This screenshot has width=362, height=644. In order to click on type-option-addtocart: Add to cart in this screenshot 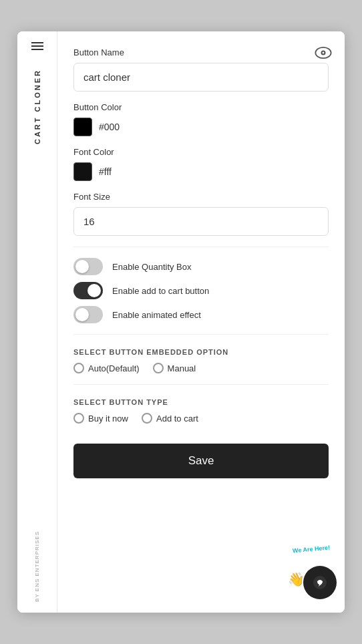, I will do `click(170, 418)`.